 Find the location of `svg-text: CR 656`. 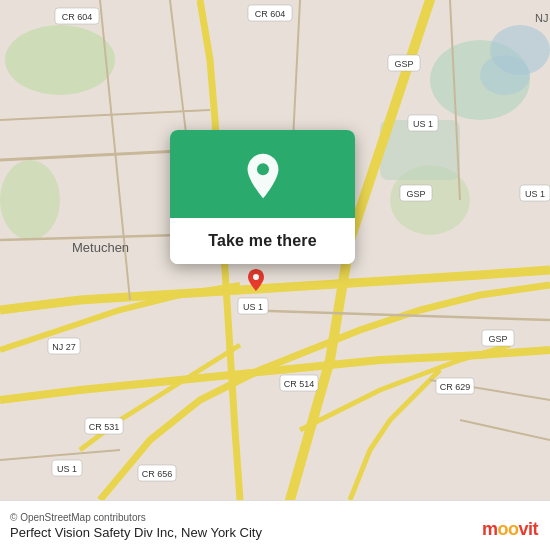

svg-text: CR 656 is located at coordinates (158, 474).